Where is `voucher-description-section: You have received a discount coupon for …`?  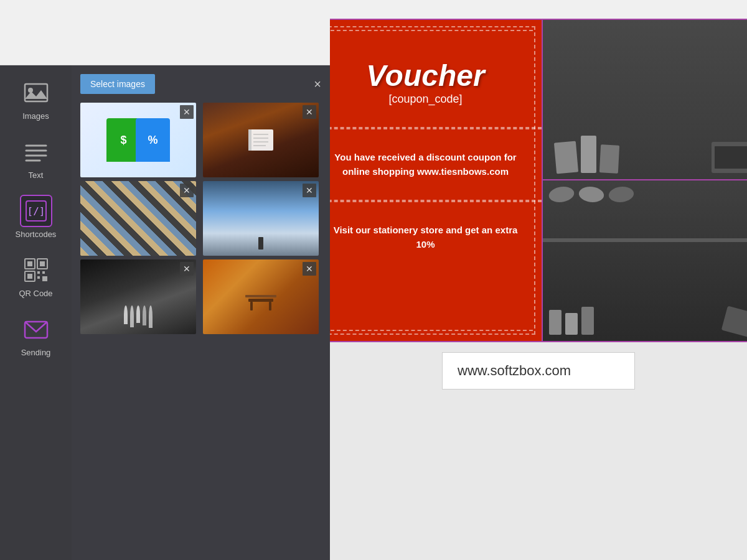 voucher-description-section: You have received a discount coupon for … is located at coordinates (436, 164).